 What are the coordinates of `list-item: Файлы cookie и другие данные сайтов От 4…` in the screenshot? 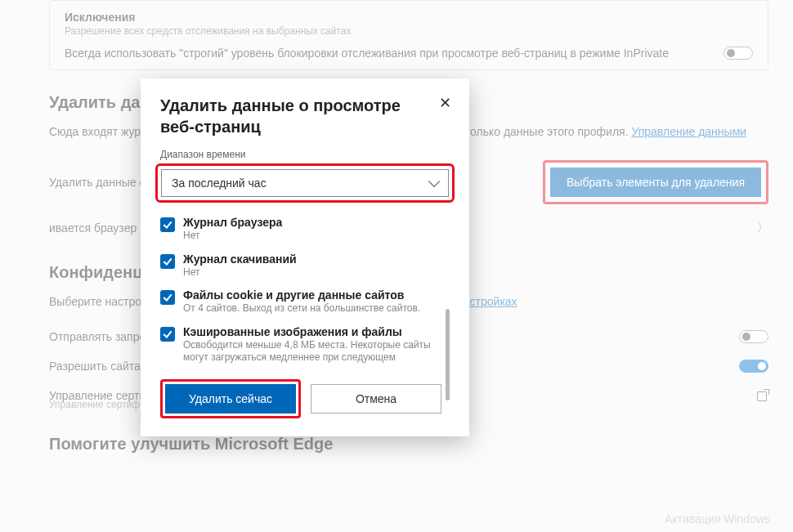 It's located at (305, 302).